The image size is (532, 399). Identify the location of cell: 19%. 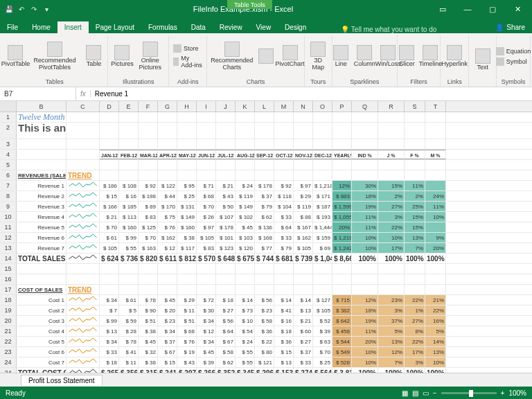
(365, 206).